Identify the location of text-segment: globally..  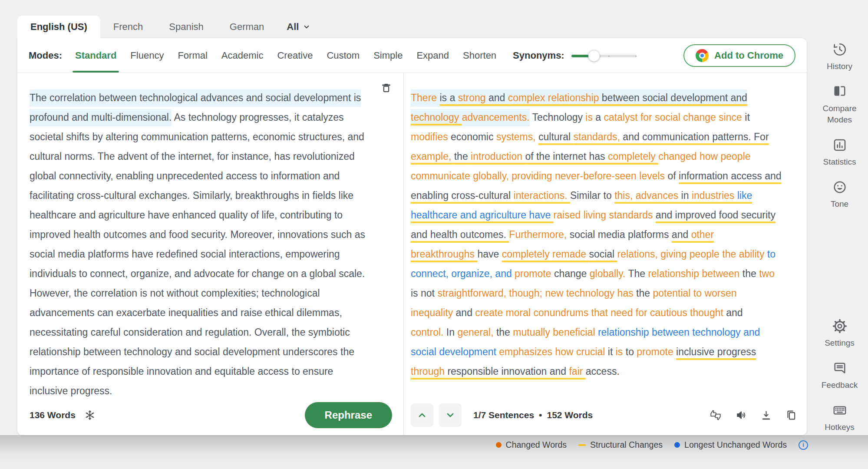
(609, 274).